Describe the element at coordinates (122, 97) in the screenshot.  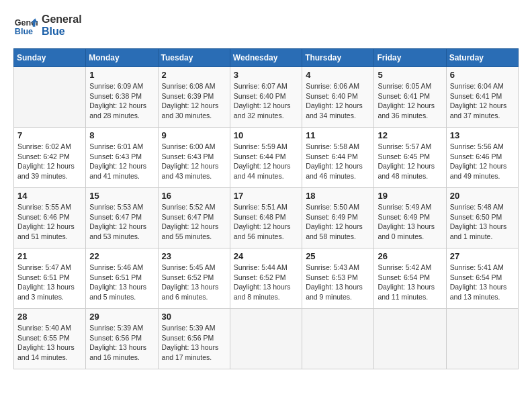
I see `calendar-cell: 1Sunrise: 6:09 AMSunset: 6:38 PMDaylight…` at that location.